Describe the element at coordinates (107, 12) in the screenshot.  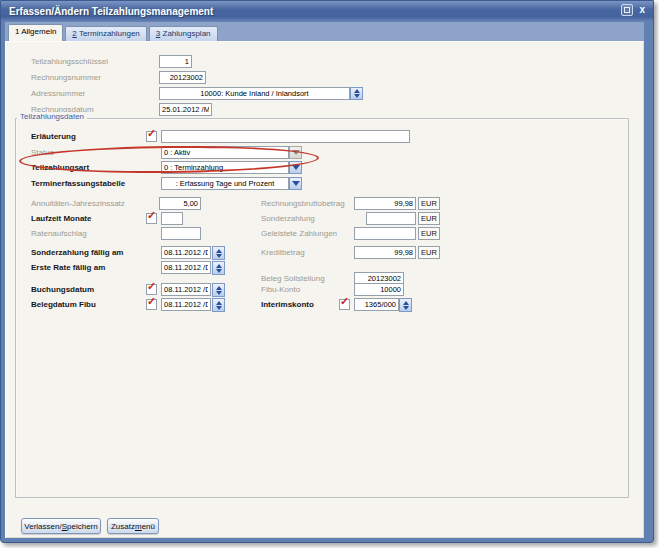
I see `window-title: Erfassen/Ändern Teilzahlungsmanagement` at that location.